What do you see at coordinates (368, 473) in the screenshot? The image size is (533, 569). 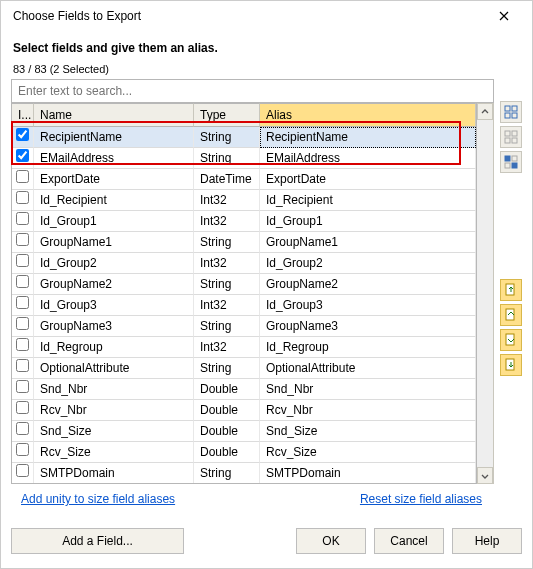 I see `row-alias: SMTPDomain` at bounding box center [368, 473].